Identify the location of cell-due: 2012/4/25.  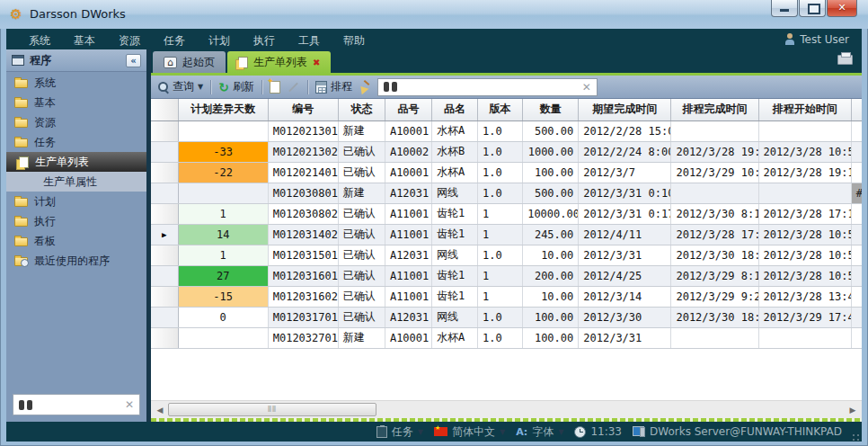
(625, 275).